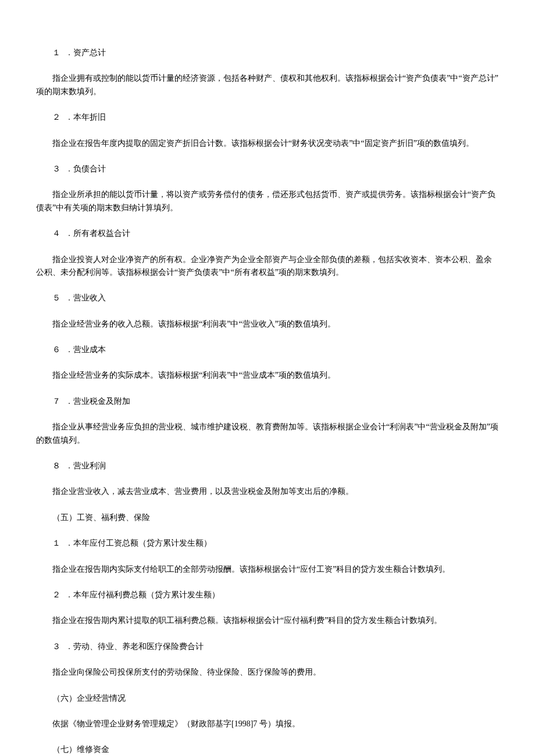 The width and height of the screenshot is (535, 756). I want to click on section-5-body: 指企业经营业务的收入总额。该指标根据“利润表”中“营业收入”项的数值填列。, so click(268, 324).